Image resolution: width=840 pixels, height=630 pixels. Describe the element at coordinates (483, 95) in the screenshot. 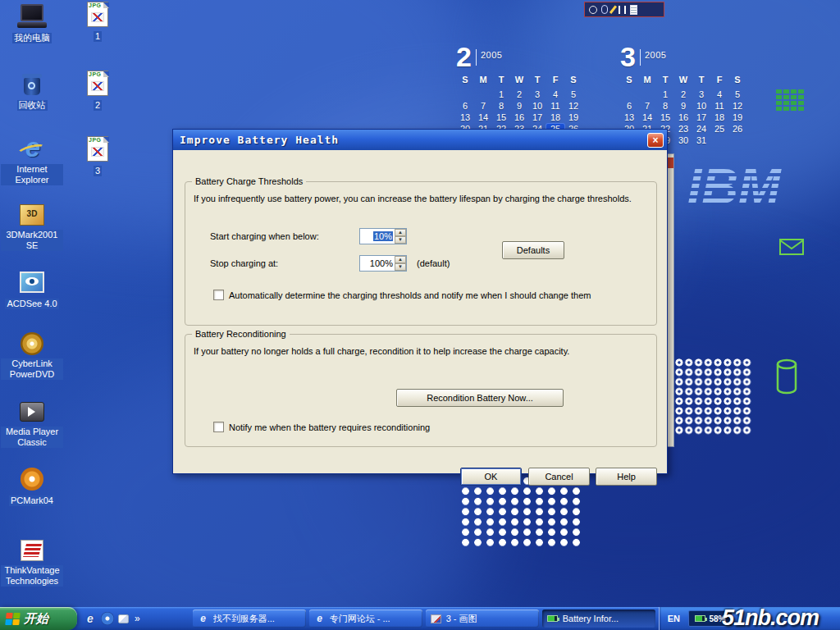

I see `calendar-day` at that location.